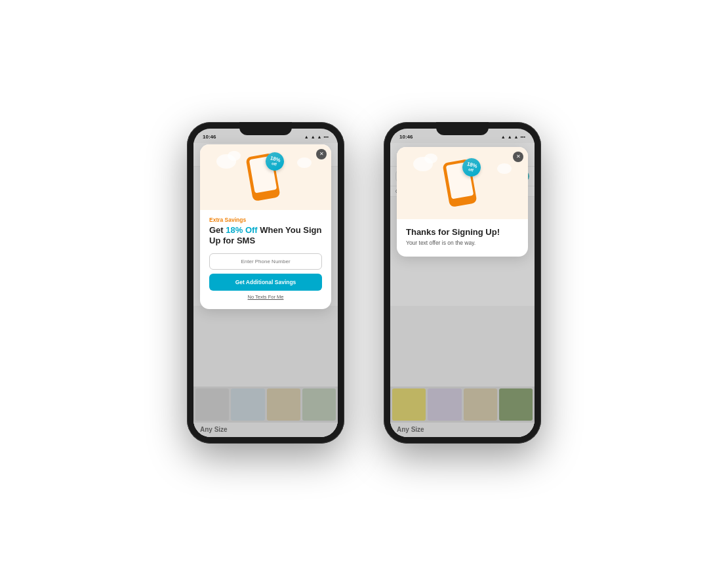 This screenshot has width=728, height=565. Describe the element at coordinates (209, 136) in the screenshot. I see `phone-1-time: 10:46` at that location.